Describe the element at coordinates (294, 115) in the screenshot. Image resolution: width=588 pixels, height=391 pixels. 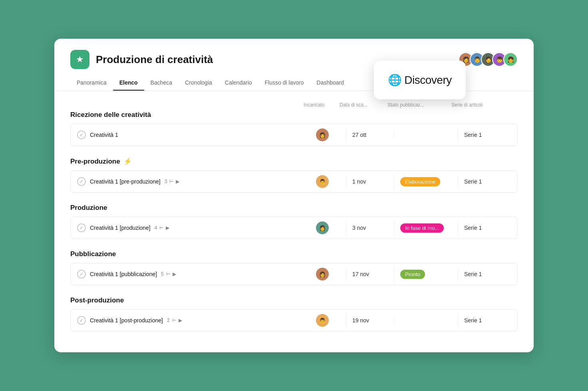
I see `section-title-ricezione: Ricezione delle creatività` at that location.